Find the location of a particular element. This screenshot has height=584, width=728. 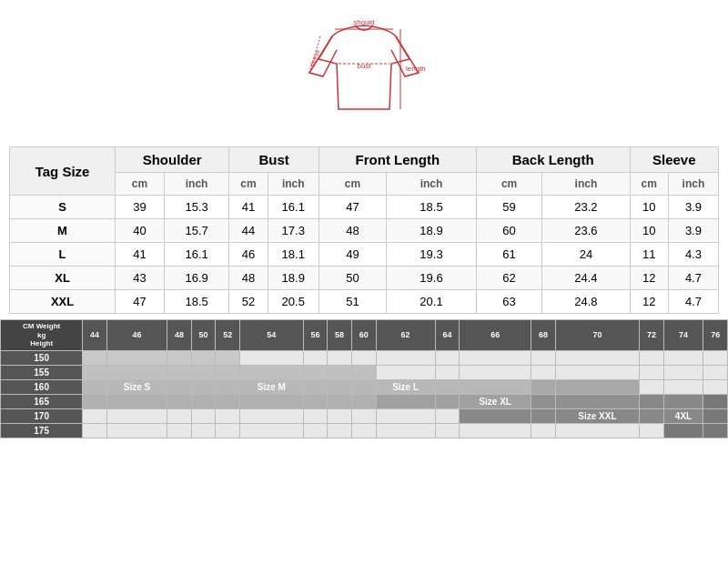

cell-bust-in: 20.5 is located at coordinates (293, 302).